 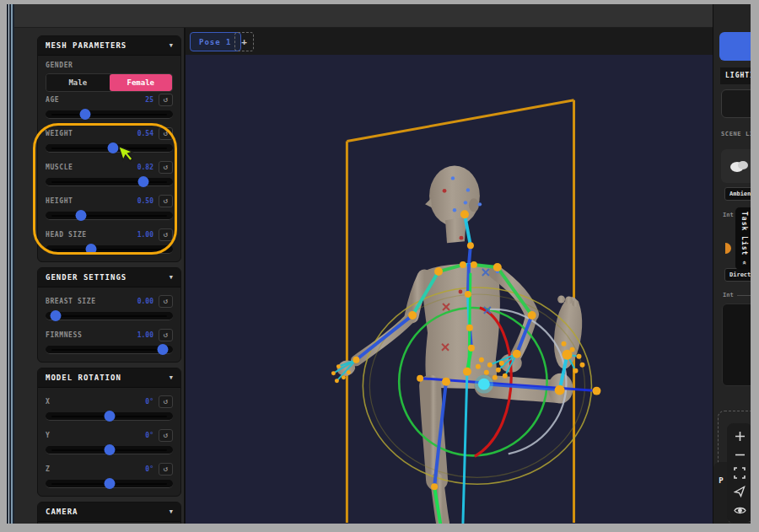 I want to click on slider-label: HEAD SIZE, so click(x=91, y=234).